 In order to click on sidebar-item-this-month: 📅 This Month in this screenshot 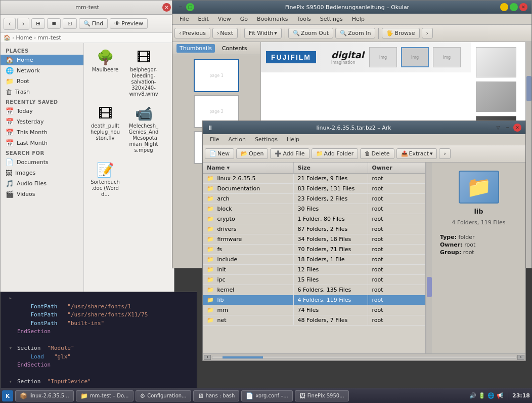, I will do `click(42, 133)`.